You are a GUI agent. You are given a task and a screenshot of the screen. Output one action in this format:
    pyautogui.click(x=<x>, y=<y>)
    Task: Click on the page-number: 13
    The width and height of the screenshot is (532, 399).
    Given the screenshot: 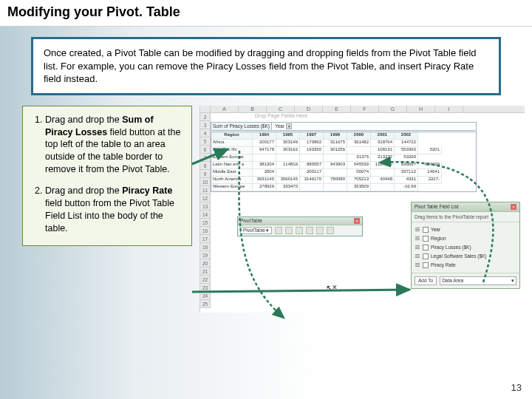 What is the action you would take?
    pyautogui.click(x=516, y=387)
    